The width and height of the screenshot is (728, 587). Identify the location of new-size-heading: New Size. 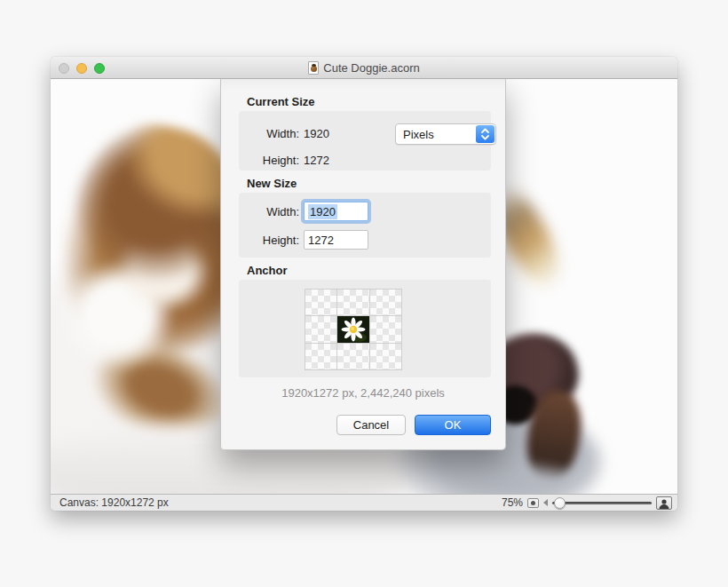
(272, 183).